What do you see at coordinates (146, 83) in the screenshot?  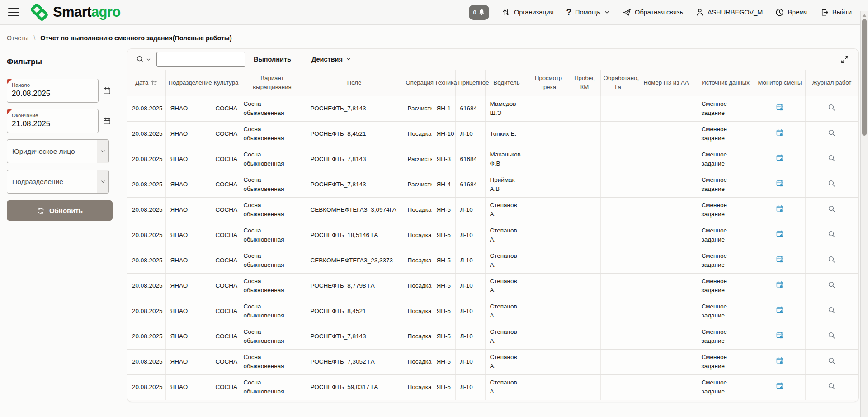 I see `column-header-date: Дата` at bounding box center [146, 83].